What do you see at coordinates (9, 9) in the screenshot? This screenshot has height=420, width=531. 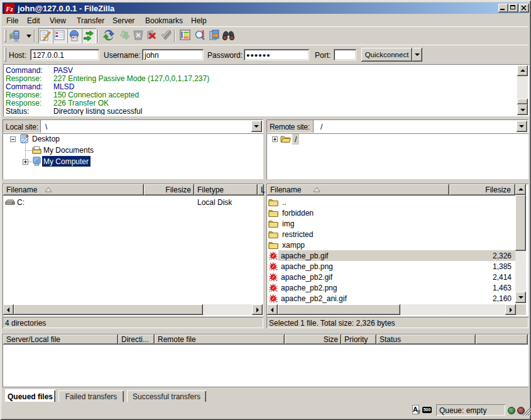 I see `svg-text: Fz` at bounding box center [9, 9].